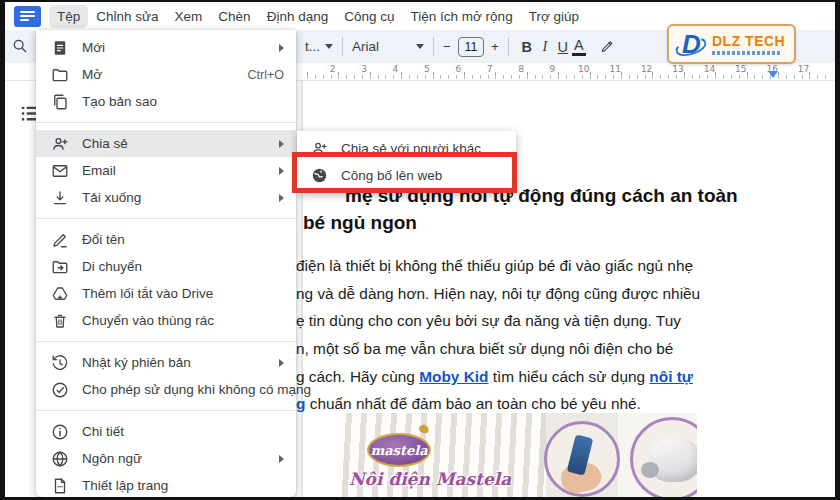  Describe the element at coordinates (166, 240) in the screenshot. I see `menu-item-rename: Đổi tên` at that location.